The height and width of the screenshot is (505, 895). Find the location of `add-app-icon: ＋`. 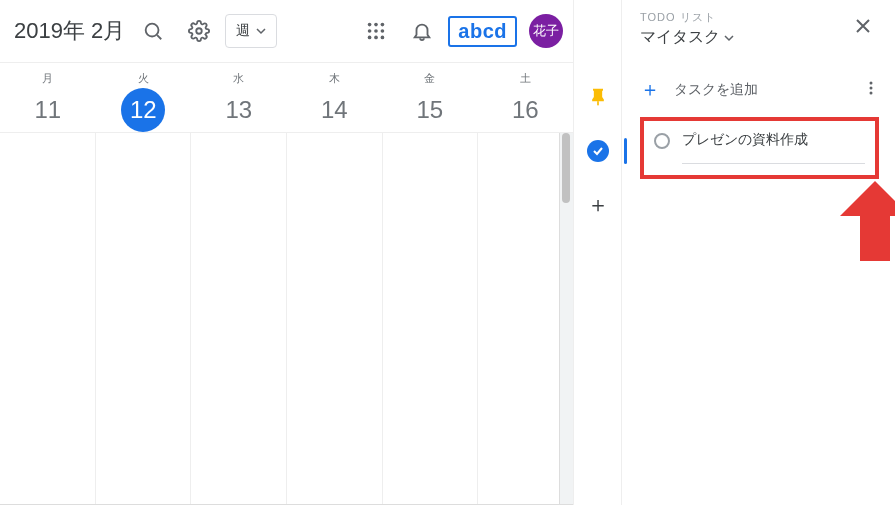

add-app-icon: ＋ is located at coordinates (598, 205).